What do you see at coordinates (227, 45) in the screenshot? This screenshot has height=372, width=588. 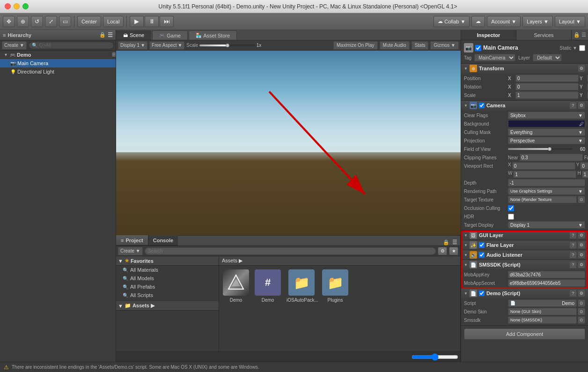 I see `scale-slider` at bounding box center [227, 45].